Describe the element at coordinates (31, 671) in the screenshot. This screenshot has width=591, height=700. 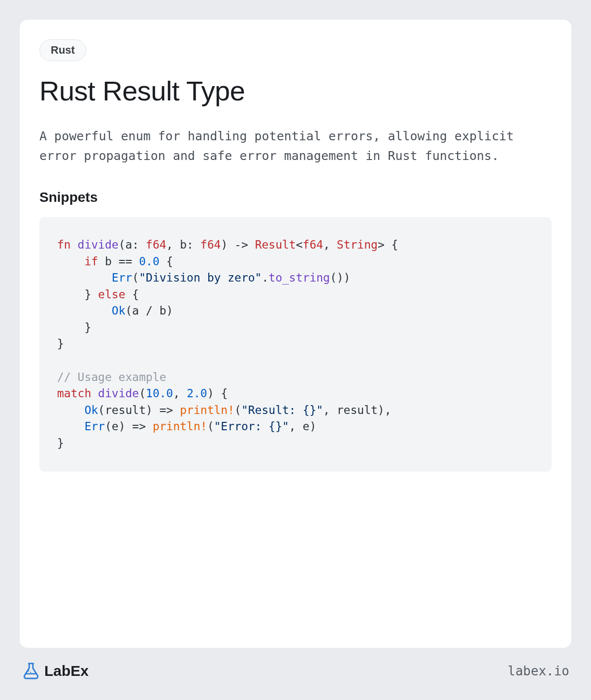
I see `flask-icon` at that location.